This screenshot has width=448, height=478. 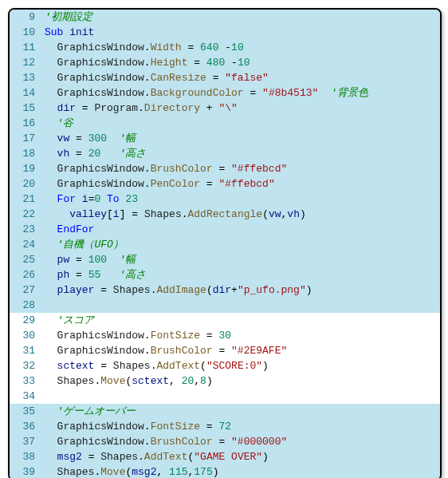 What do you see at coordinates (225, 381) in the screenshot?
I see `code-line: 33 Shapes.Move(sctext, 20,8)` at bounding box center [225, 381].